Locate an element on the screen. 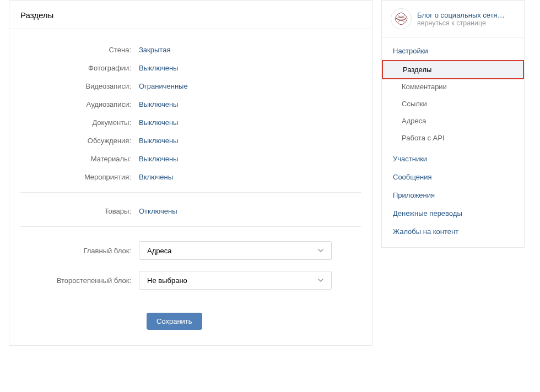 The image size is (540, 392). sidebar-subitem-addresses: Адреса is located at coordinates (453, 121).